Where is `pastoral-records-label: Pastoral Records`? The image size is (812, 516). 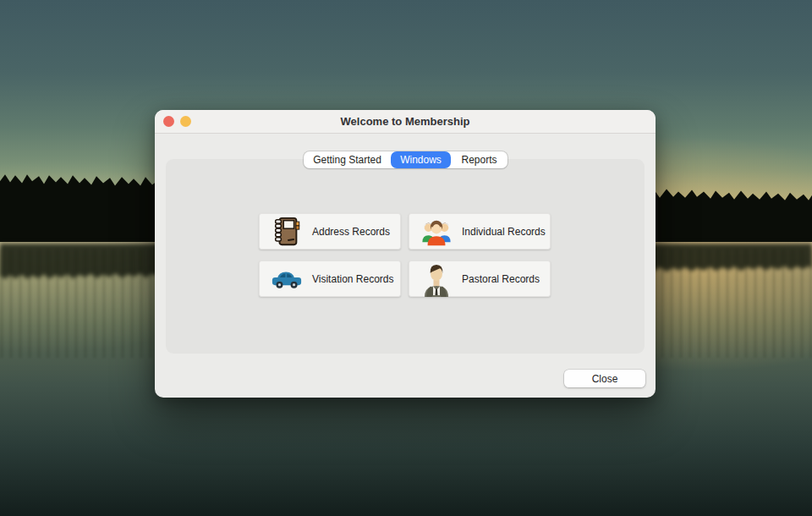 pastoral-records-label: Pastoral Records is located at coordinates (501, 279).